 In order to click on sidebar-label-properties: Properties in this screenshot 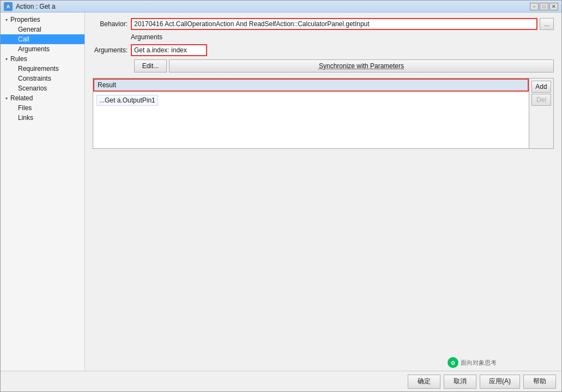, I will do `click(25, 20)`.